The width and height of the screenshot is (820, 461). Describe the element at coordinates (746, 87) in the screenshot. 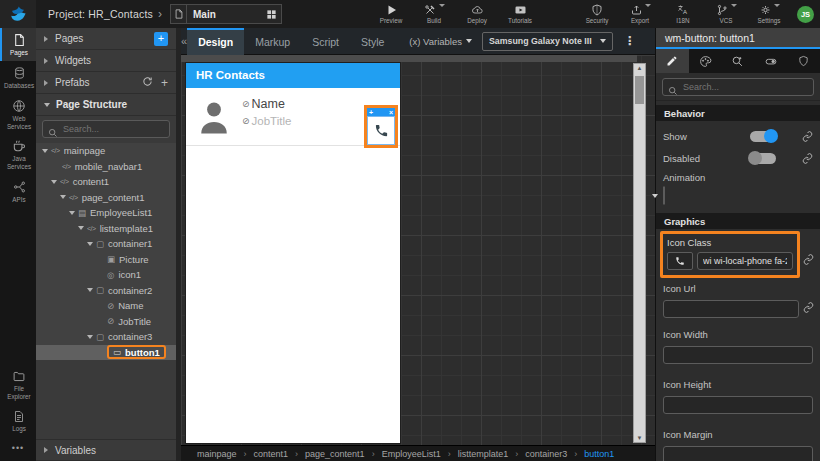

I see `properties-search-input` at that location.